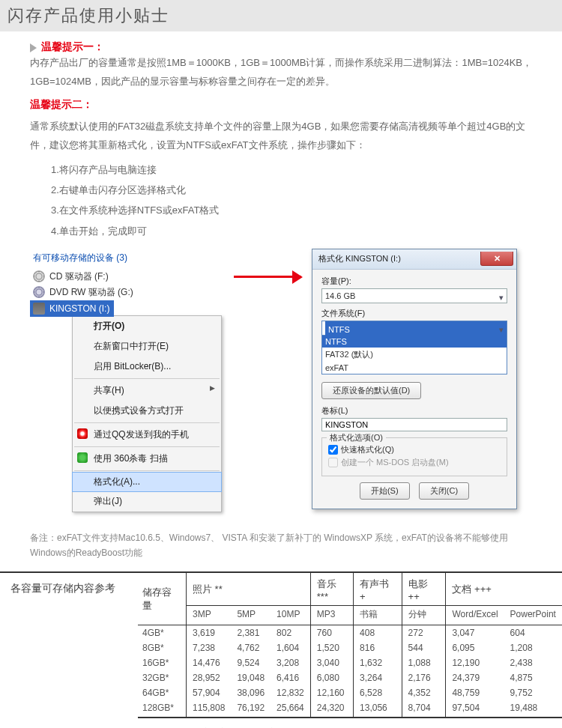  Describe the element at coordinates (414, 259) in the screenshot. I see `dialog-titlebar: 格式化 KINGSTON (I:) ✕` at that location.